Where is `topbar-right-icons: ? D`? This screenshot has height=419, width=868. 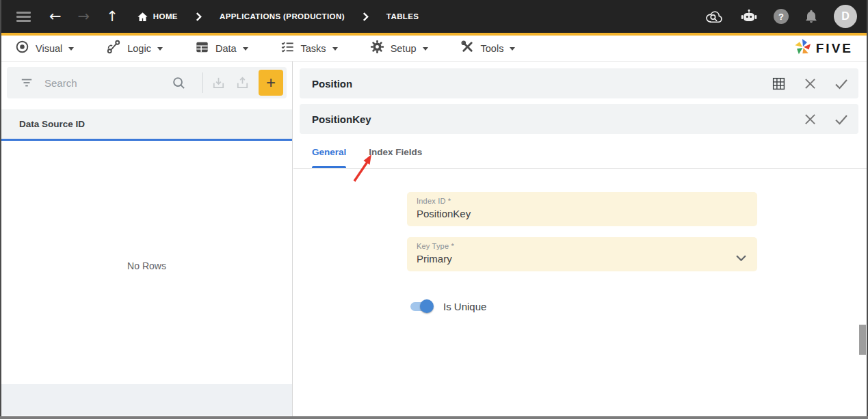
topbar-right-icons: ? D is located at coordinates (781, 16).